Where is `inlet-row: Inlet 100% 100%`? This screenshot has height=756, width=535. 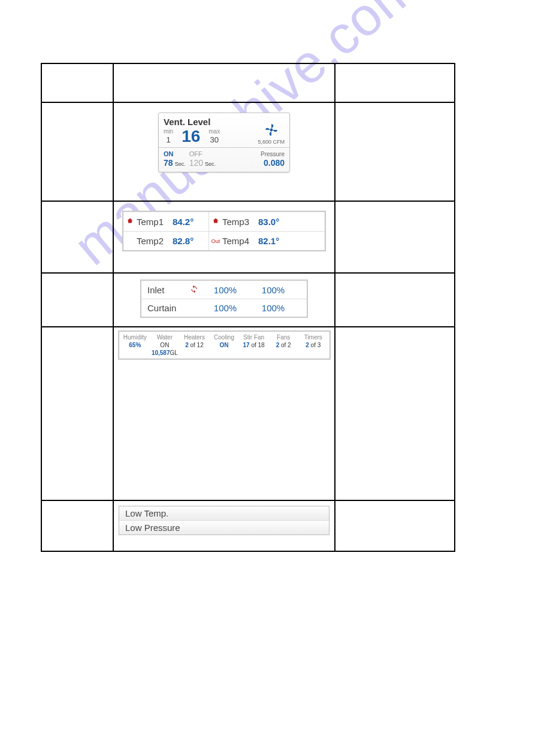 inlet-row: Inlet 100% 100% is located at coordinates (224, 290).